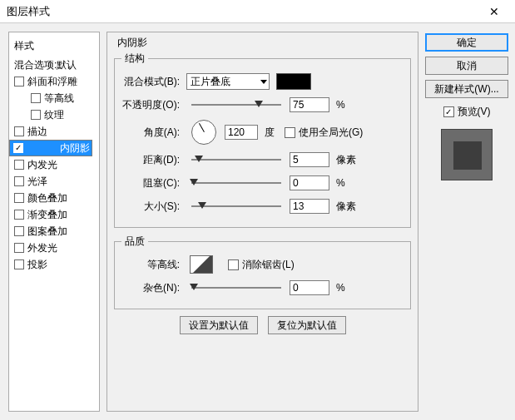 The width and height of the screenshot is (515, 420). I want to click on choke-slider, so click(236, 183).